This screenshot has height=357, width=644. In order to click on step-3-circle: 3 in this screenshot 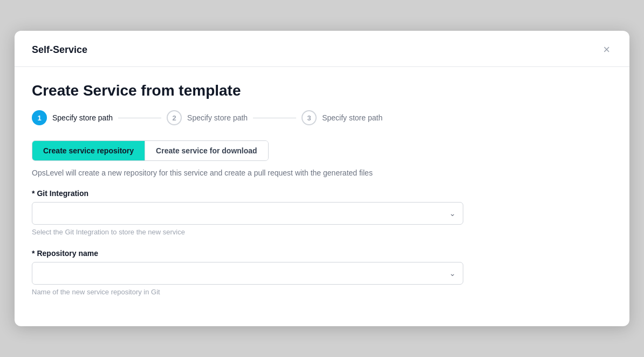, I will do `click(309, 118)`.